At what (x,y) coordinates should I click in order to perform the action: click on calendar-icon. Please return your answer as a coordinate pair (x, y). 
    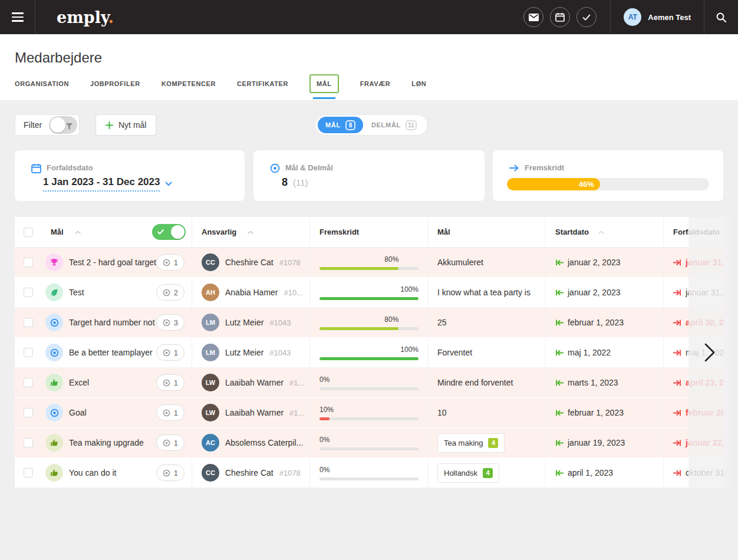
    Looking at the image, I should click on (560, 17).